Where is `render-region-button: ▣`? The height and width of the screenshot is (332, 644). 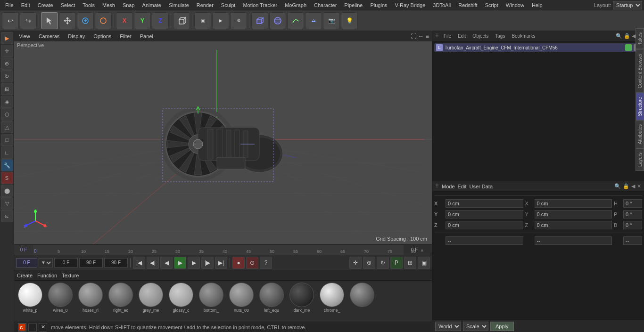 render-region-button: ▣ is located at coordinates (203, 21).